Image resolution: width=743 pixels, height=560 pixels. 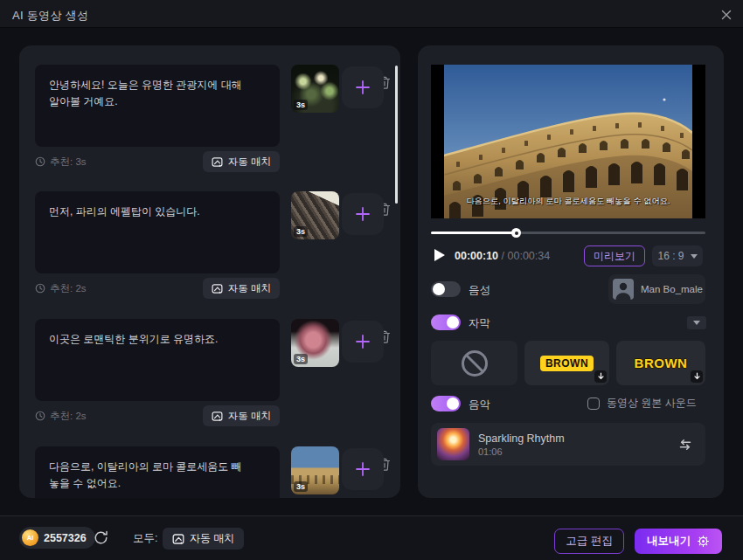 What do you see at coordinates (397, 135) in the screenshot?
I see `scrollbar` at bounding box center [397, 135].